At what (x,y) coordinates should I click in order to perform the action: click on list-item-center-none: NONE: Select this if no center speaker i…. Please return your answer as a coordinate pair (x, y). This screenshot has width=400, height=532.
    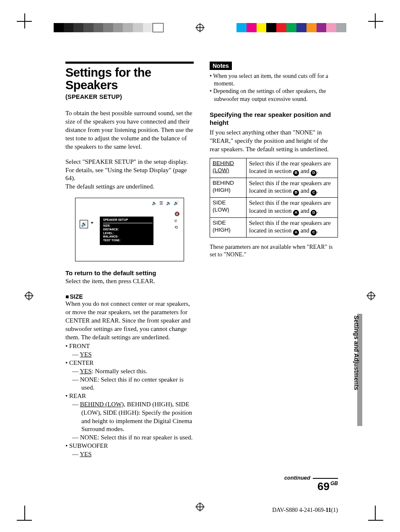
    Looking at the image, I should click on (133, 384).